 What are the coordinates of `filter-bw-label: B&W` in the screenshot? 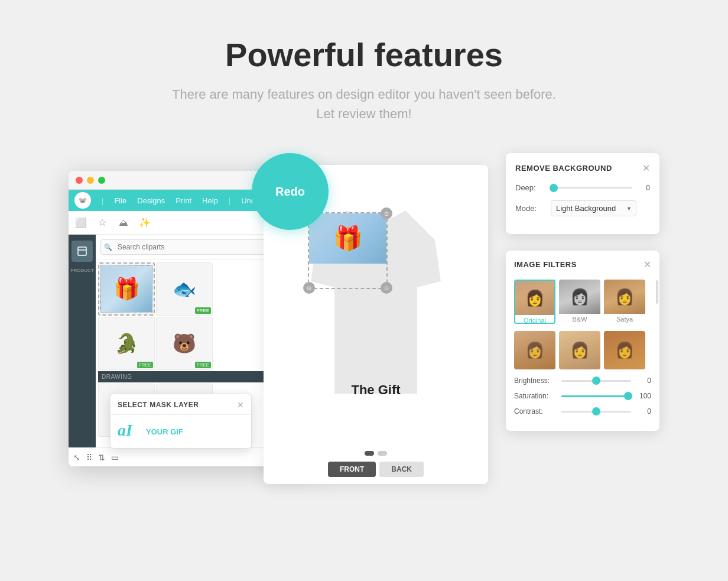 It's located at (580, 319).